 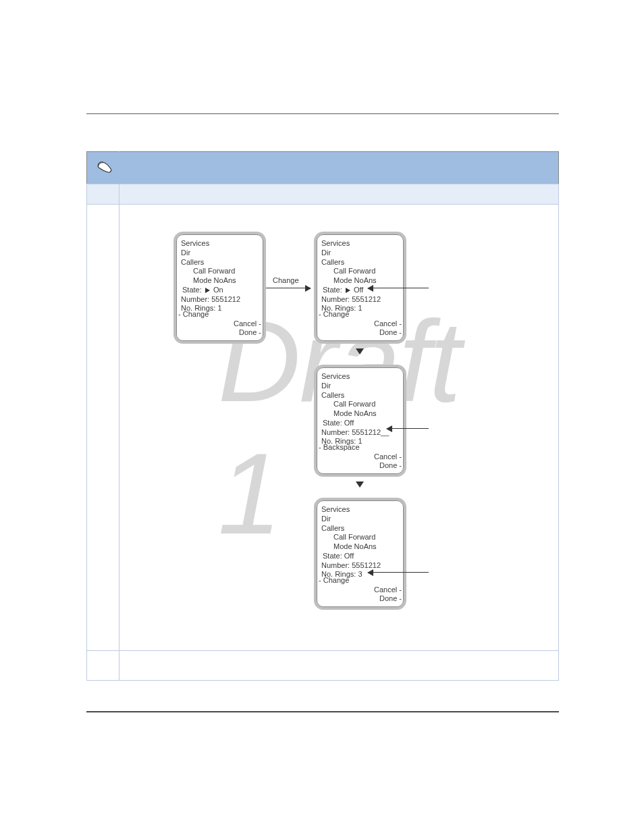 What do you see at coordinates (360, 290) in the screenshot?
I see `panel-state-line: State: Off` at bounding box center [360, 290].